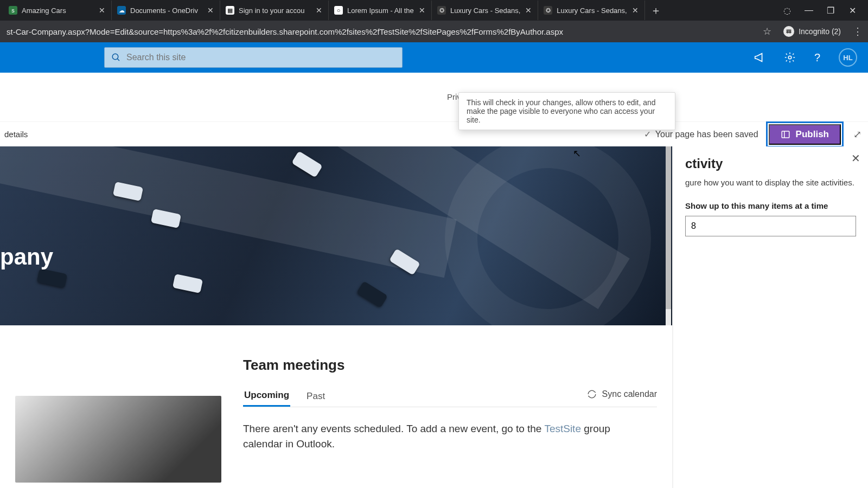 Image resolution: width=868 pixels, height=488 pixels. What do you see at coordinates (339, 10) in the screenshot?
I see `tab-favicon: ○` at bounding box center [339, 10].